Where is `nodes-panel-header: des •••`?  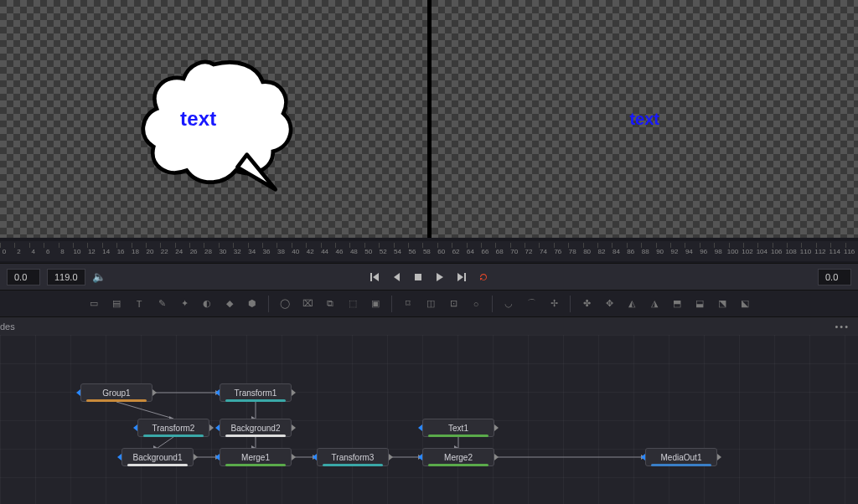 nodes-panel-header: des ••• is located at coordinates (429, 326).